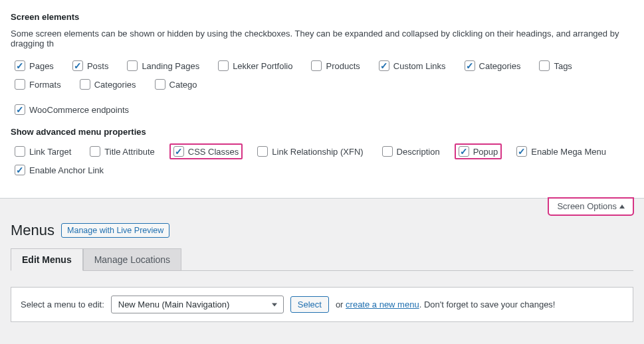 The height and width of the screenshot is (344, 644). Describe the element at coordinates (322, 333) in the screenshot. I see `menu-columns: Add menu items PagesPosts Menu structure…` at that location.